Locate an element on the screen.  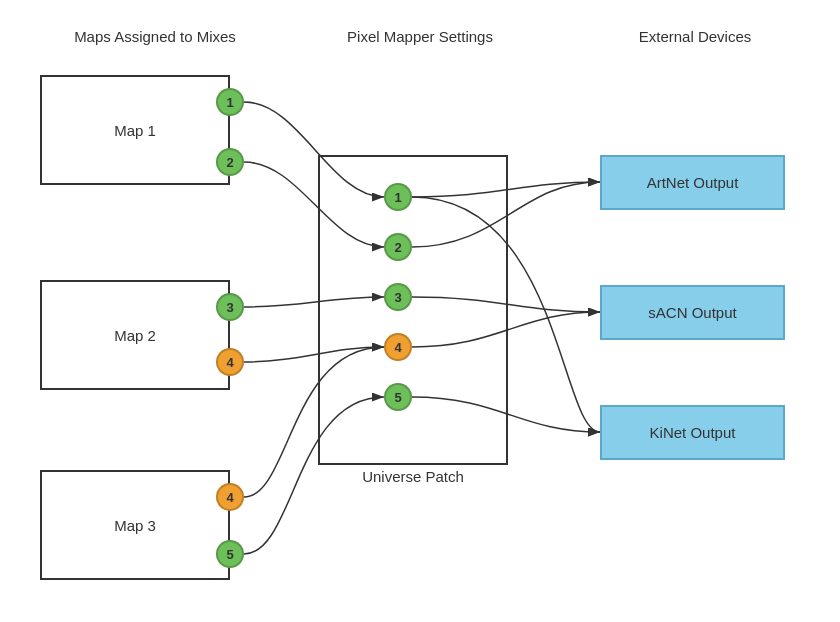
patch-box is located at coordinates (413, 310).